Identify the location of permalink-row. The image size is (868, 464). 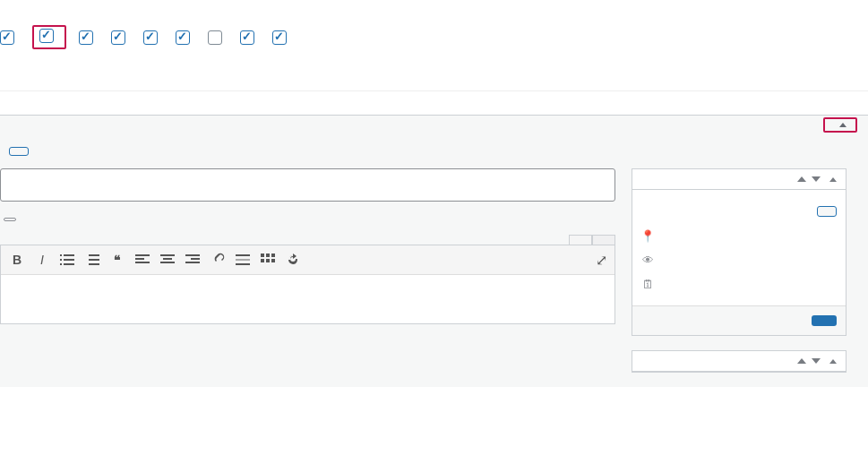
(308, 219).